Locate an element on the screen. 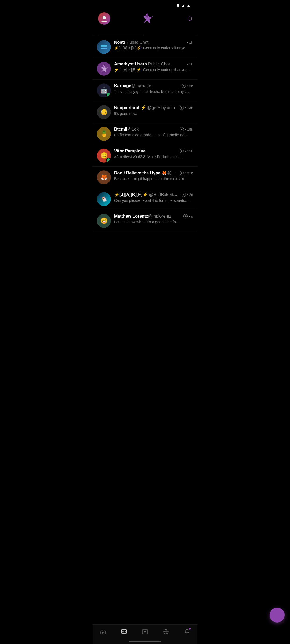  chat-avatar: 😊 ✓ is located at coordinates (104, 156).